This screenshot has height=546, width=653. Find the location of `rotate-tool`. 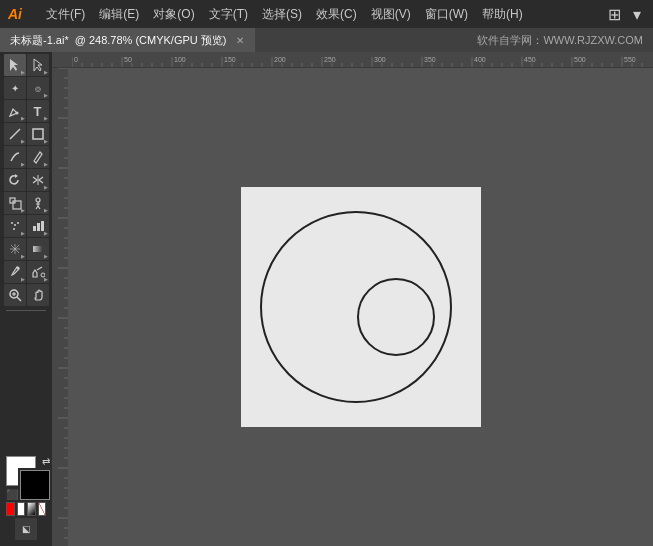

rotate-tool is located at coordinates (15, 180).